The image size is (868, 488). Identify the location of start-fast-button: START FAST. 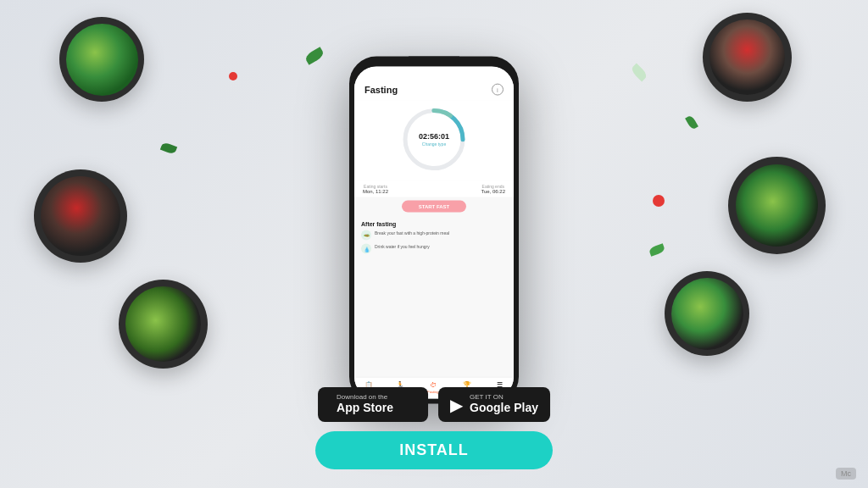
(434, 207).